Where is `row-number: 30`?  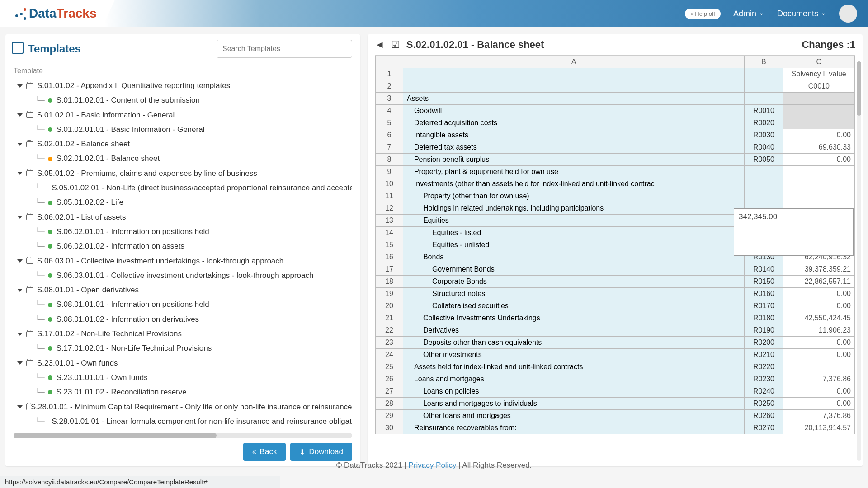 row-number: 30 is located at coordinates (390, 428).